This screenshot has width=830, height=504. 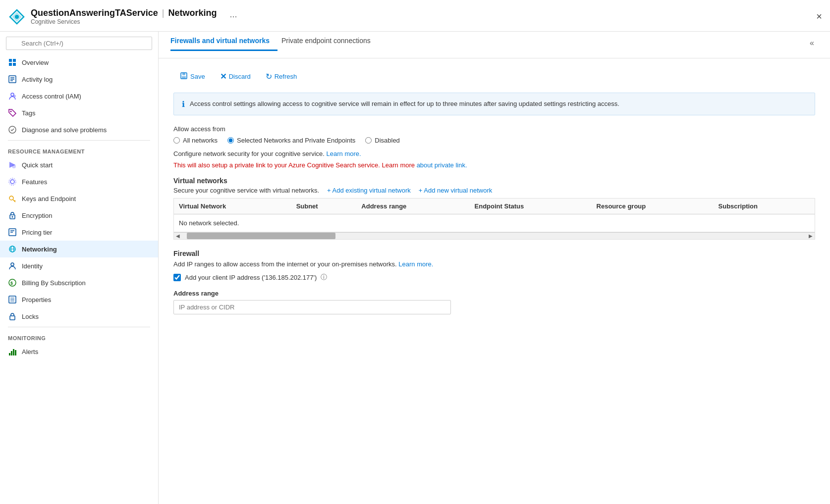 What do you see at coordinates (177, 277) in the screenshot?
I see `add-client-ip-checkbox` at bounding box center [177, 277].